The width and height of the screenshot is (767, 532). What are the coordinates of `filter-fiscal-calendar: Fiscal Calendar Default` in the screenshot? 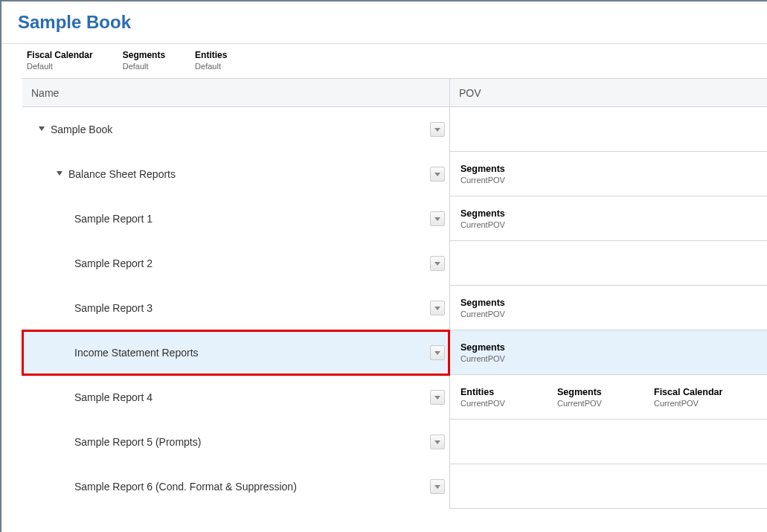 It's located at (60, 60).